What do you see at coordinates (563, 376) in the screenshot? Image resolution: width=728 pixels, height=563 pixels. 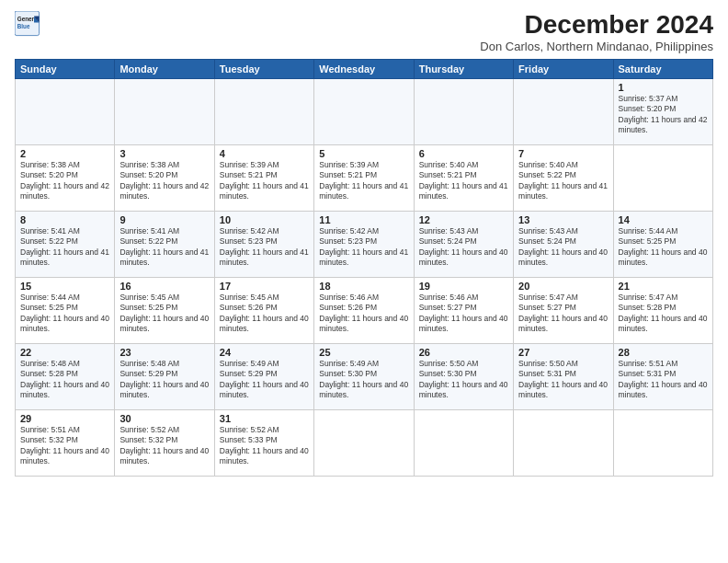 I see `day-cell: 27Sunrise: 5:50 AMSunset: 5:31 PMDayligh…` at bounding box center [563, 376].